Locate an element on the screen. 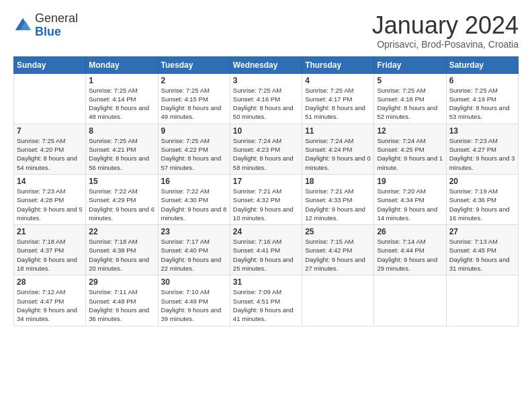 Image resolution: width=532 pixels, height=411 pixels. day-info: Sunrise: 7:25 AMSunset: 4:20 PMDaylight:… is located at coordinates (50, 154).